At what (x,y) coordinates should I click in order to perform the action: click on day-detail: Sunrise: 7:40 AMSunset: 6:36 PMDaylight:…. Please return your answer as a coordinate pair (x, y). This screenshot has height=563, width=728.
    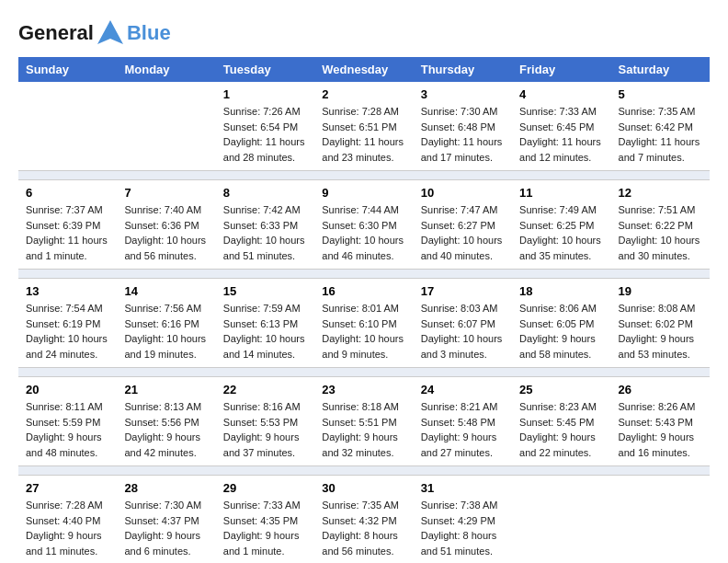
    Looking at the image, I should click on (165, 233).